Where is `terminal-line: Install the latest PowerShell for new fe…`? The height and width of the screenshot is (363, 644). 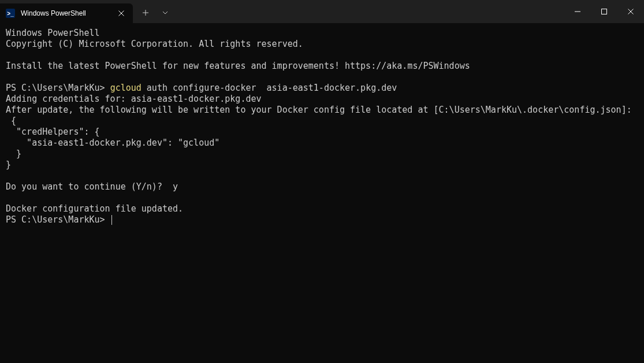
terminal-line: Install the latest PowerShell for new fe… is located at coordinates (238, 66).